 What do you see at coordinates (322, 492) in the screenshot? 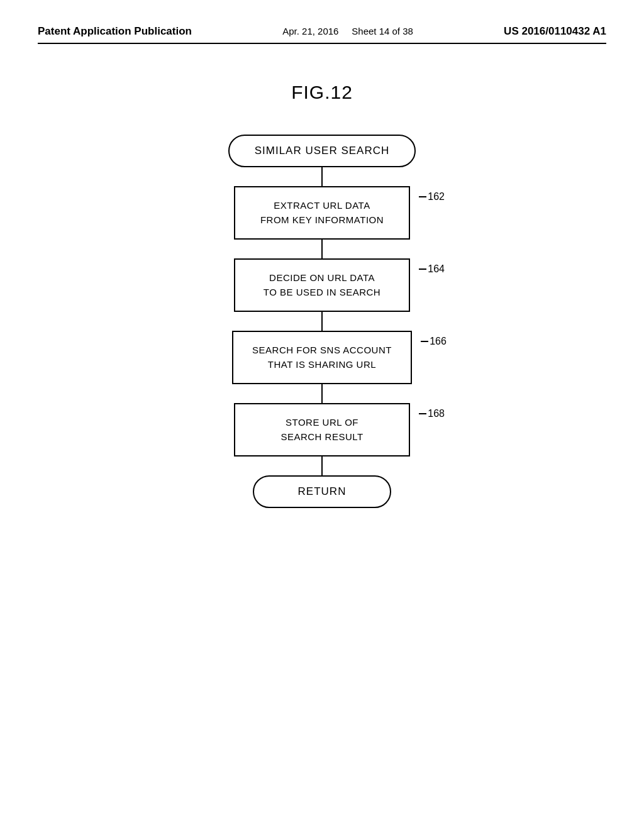
I see `end-terminal: RETURN` at bounding box center [322, 492].